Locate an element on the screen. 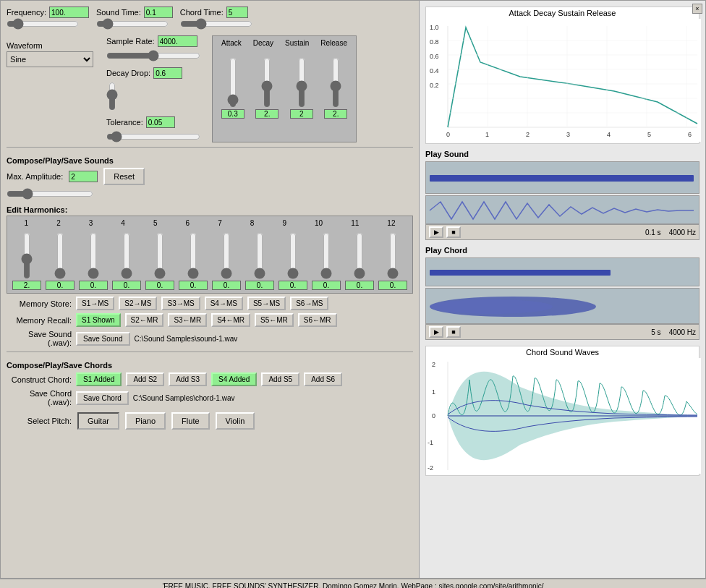 Image resolution: width=706 pixels, height=588 pixels. mem-store-s1: S1→MS is located at coordinates (95, 304).